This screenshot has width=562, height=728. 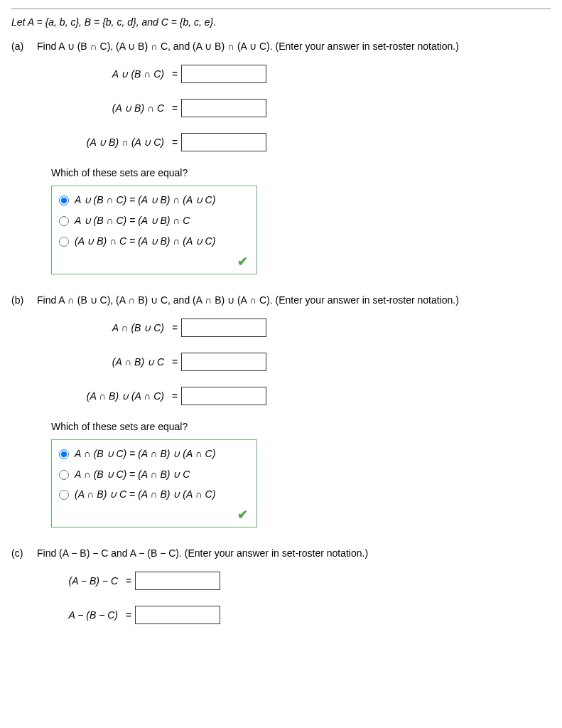 I want to click on radio-a3-label: (A ∪ B) ∩ C = (A ∪ B) ∩ (A ∪ C), so click(x=145, y=242).